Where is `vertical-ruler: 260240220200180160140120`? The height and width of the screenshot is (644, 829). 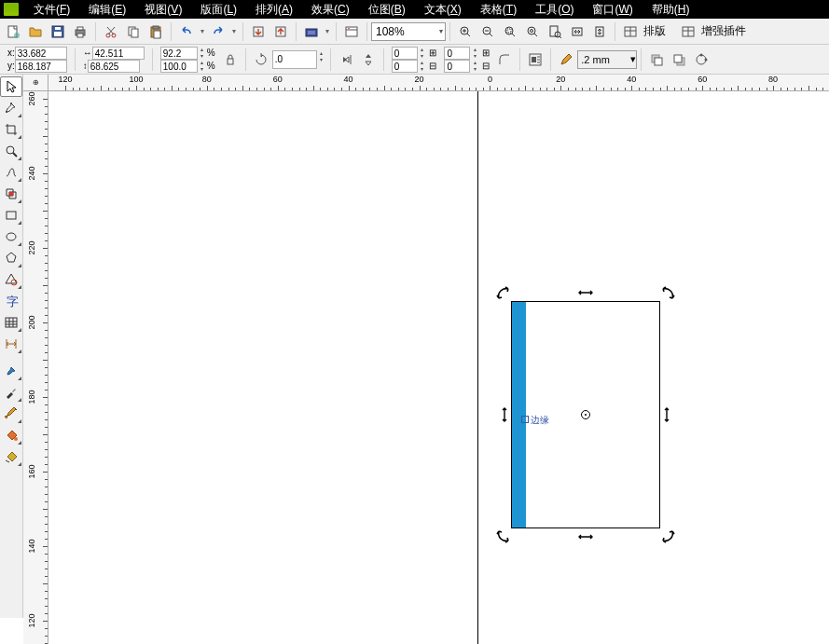 vertical-ruler: 260240220200180160140120 is located at coordinates (35, 367).